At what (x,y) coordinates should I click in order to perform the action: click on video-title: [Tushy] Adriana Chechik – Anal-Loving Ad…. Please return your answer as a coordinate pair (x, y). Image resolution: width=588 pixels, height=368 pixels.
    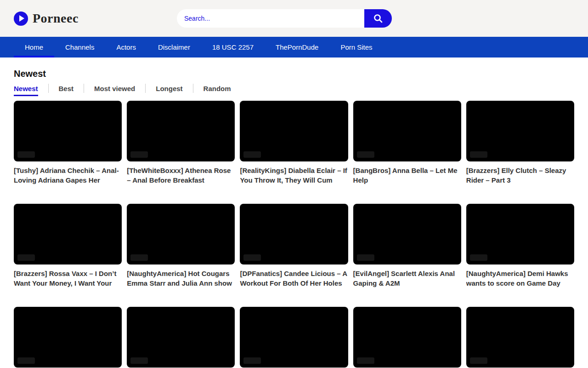
    Looking at the image, I should click on (68, 175).